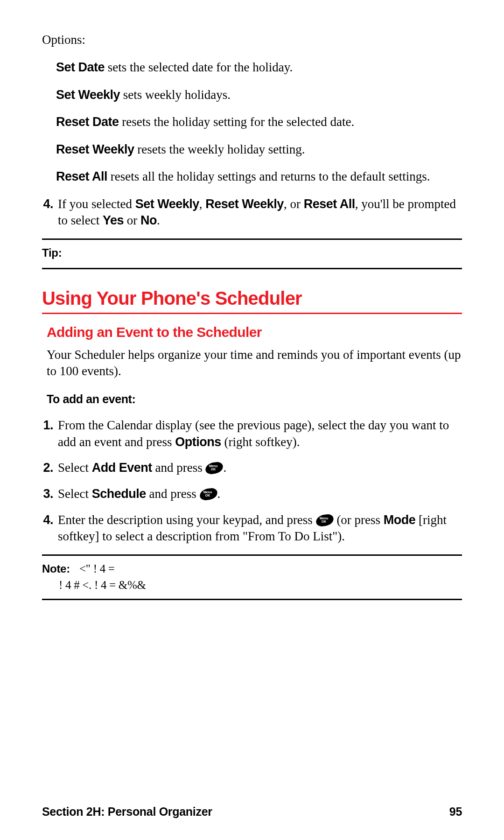 The image size is (504, 840). Describe the element at coordinates (97, 568) in the screenshot. I see `note-text: <" ! 4 =` at that location.